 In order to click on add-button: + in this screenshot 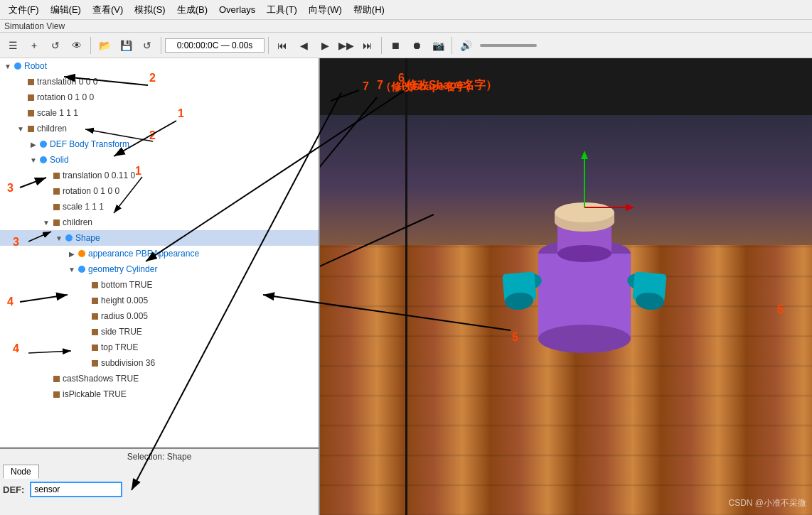, I will do `click(34, 45)`.